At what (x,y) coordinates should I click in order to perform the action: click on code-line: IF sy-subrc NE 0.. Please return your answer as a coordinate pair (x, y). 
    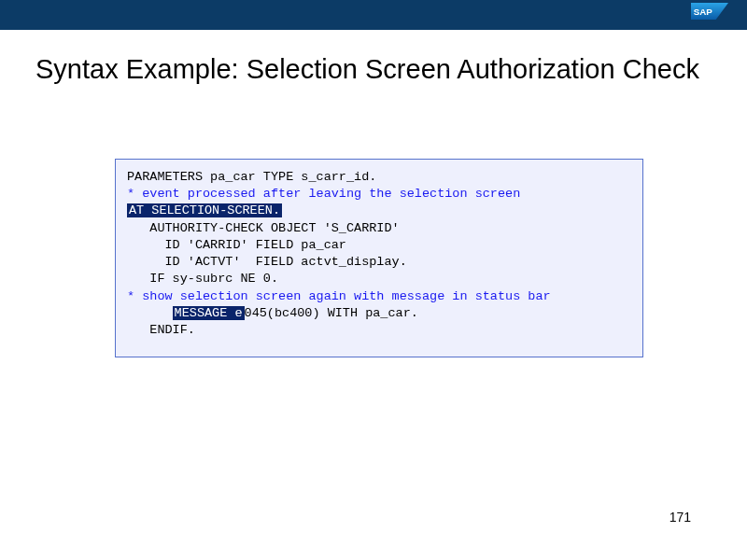
    Looking at the image, I should click on (379, 279).